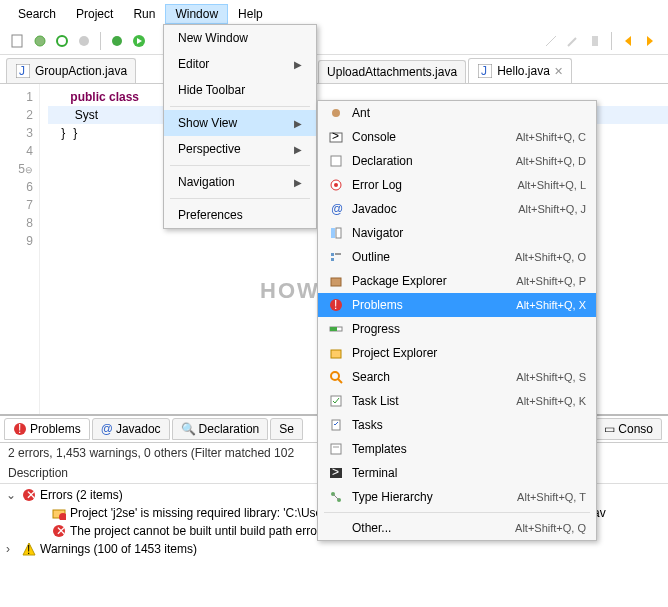 The height and width of the screenshot is (607, 668). I want to click on java-file-icon: J, so click(485, 71).